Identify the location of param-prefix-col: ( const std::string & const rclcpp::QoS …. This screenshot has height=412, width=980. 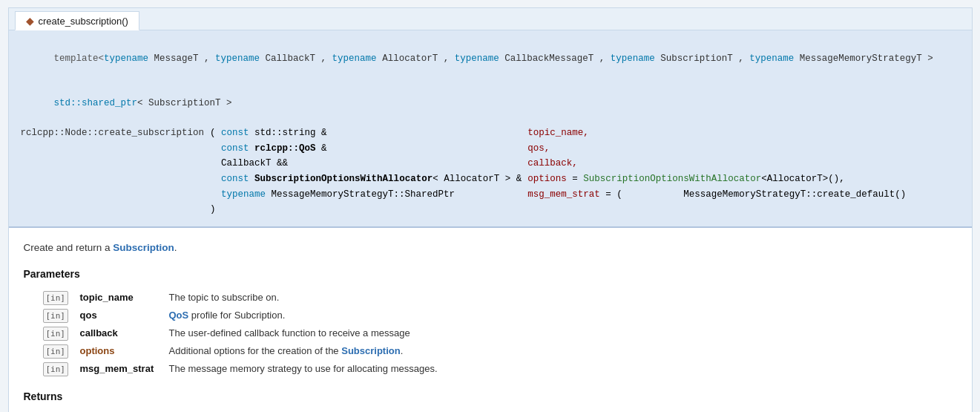
(366, 171).